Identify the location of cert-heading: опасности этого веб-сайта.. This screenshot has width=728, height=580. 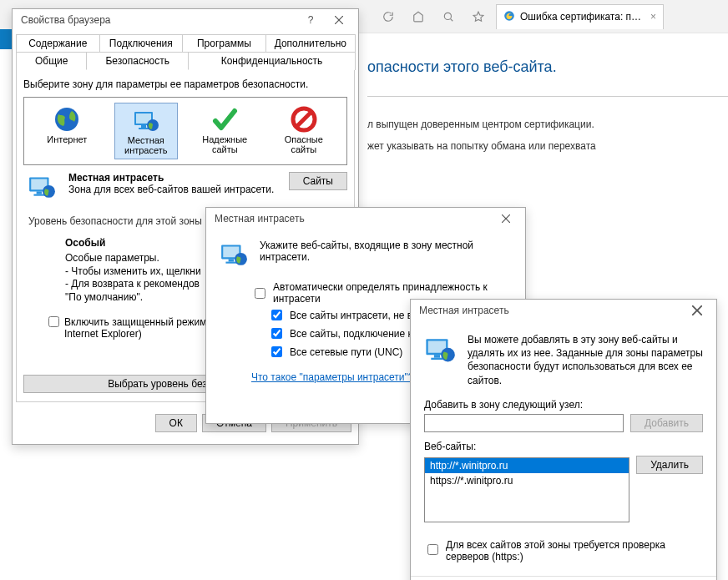
(548, 67).